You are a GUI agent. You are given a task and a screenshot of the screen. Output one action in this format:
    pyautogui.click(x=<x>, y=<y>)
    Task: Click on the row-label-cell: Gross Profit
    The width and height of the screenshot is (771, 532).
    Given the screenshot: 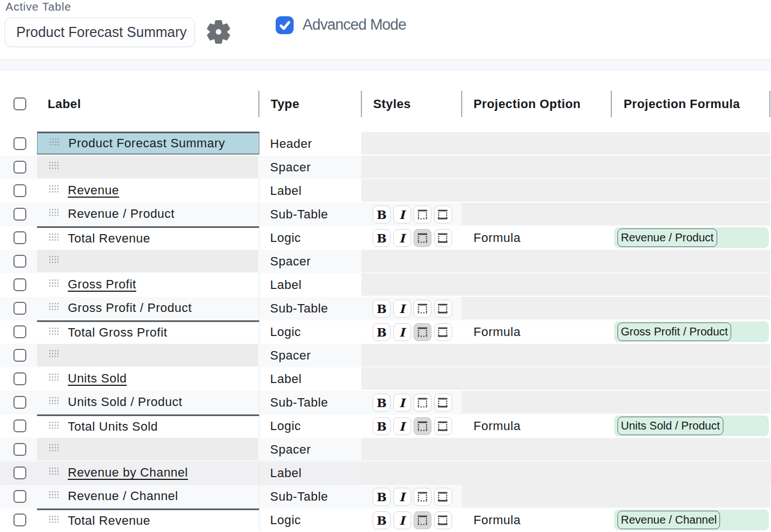 What is the action you would take?
    pyautogui.click(x=148, y=284)
    